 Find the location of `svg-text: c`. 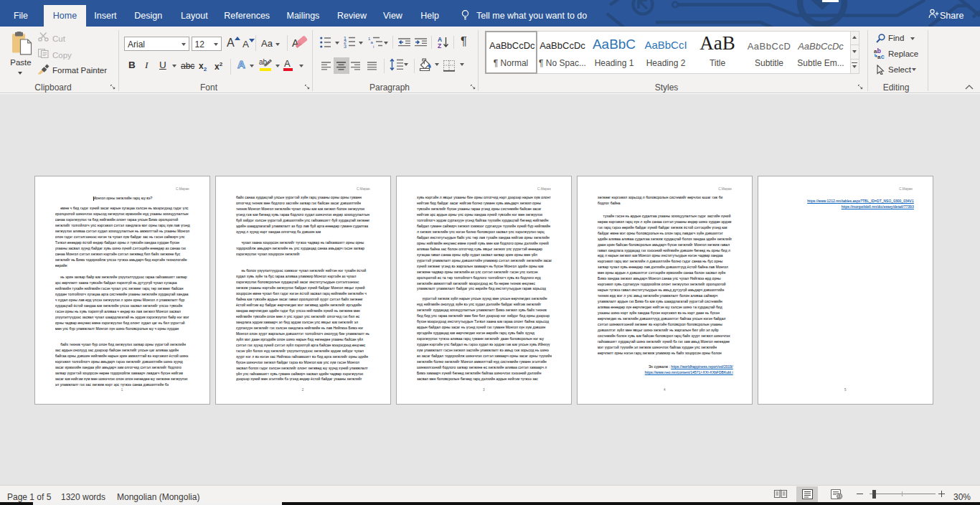

svg-text: c is located at coordinates (882, 56).